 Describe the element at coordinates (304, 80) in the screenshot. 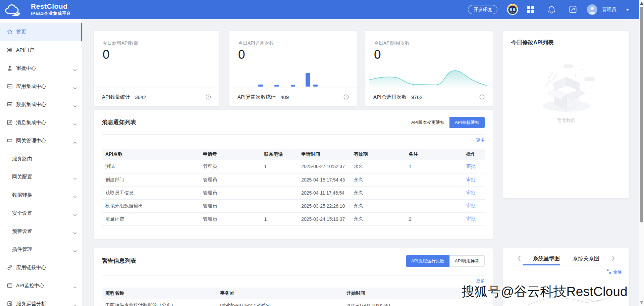

I see `mini-bar-chart` at that location.